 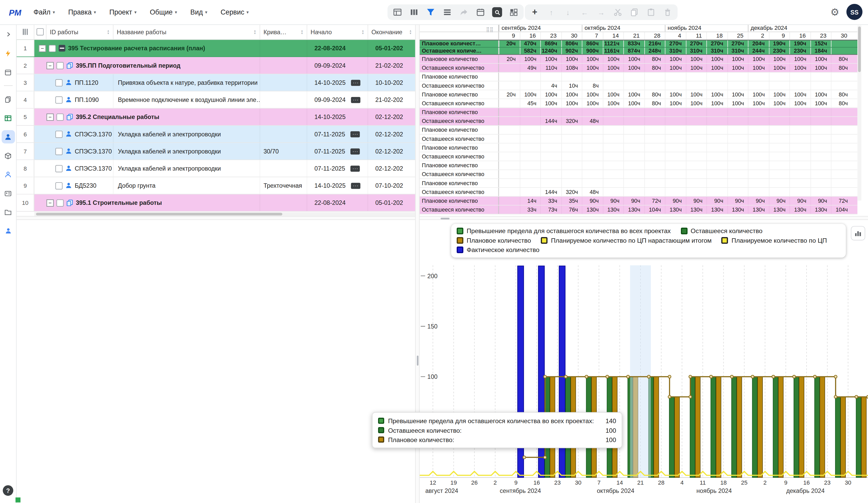 What do you see at coordinates (571, 210) in the screenshot?
I see `resource-cell: 76ч` at bounding box center [571, 210].